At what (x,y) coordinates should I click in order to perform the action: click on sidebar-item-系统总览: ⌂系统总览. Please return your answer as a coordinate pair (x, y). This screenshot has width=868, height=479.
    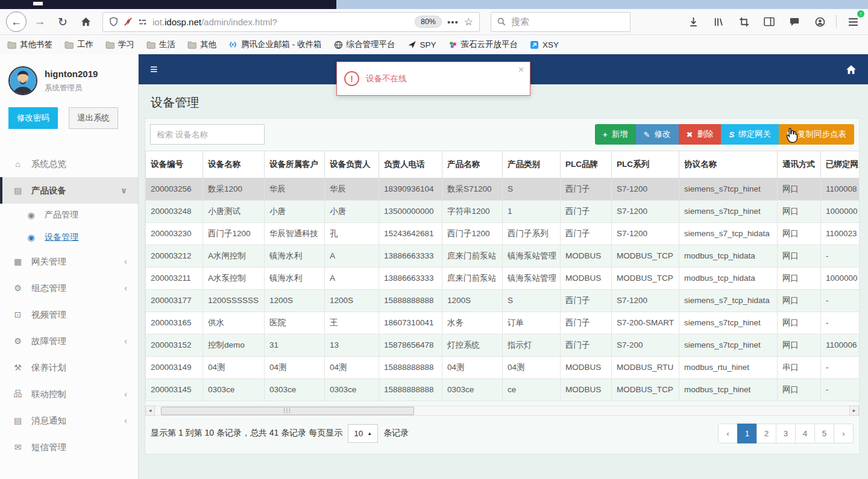
    Looking at the image, I should click on (69, 164).